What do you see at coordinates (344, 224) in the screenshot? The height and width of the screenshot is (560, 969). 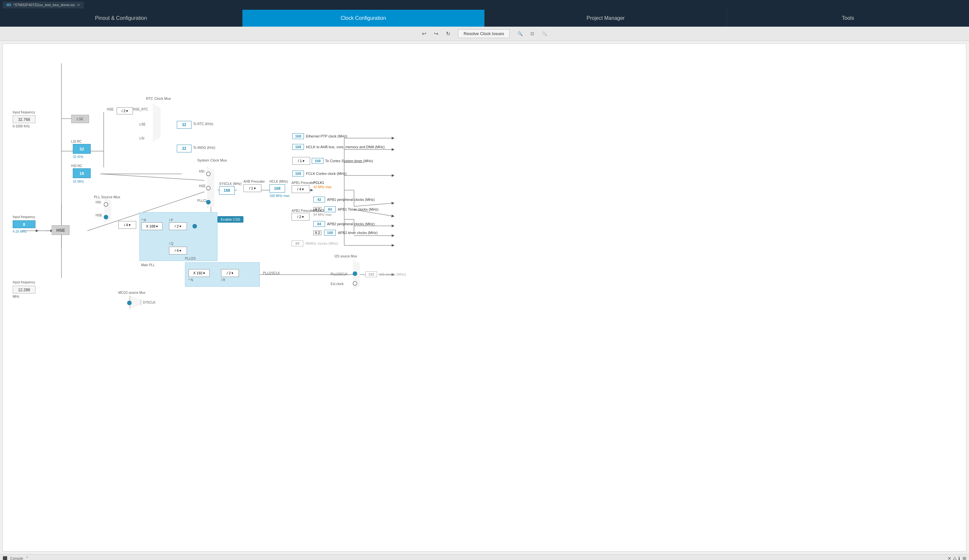 I see `apb2-peripheral-row: 84 APB2 peripheral clocks (MHz)` at bounding box center [344, 224].